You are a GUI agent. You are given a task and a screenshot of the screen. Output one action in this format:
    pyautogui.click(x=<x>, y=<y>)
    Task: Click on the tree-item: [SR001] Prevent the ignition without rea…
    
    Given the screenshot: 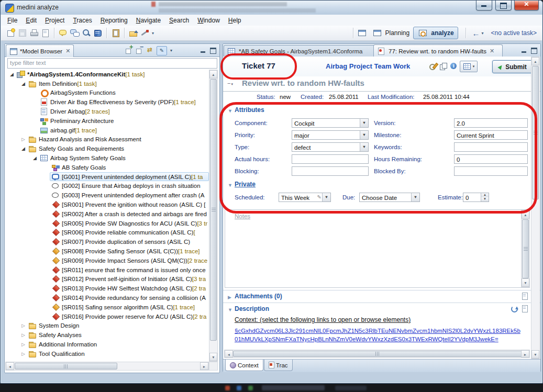 What is the action you would take?
    pyautogui.click(x=107, y=205)
    